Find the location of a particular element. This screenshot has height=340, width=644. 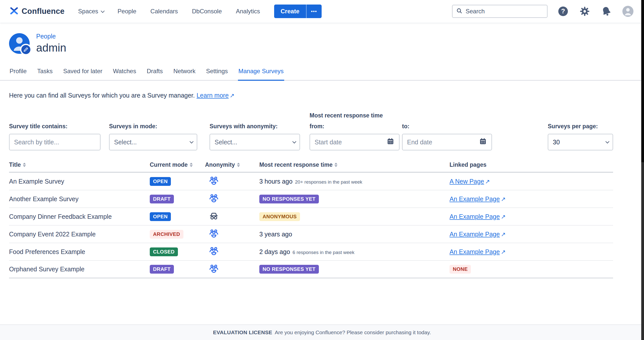

brand-name: Confluence is located at coordinates (43, 11).